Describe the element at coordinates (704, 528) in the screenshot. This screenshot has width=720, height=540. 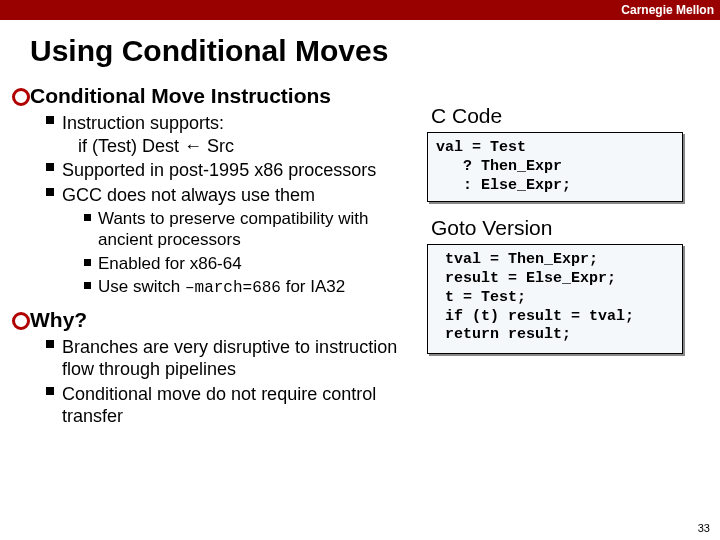
I see `slide-number: 33` at that location.